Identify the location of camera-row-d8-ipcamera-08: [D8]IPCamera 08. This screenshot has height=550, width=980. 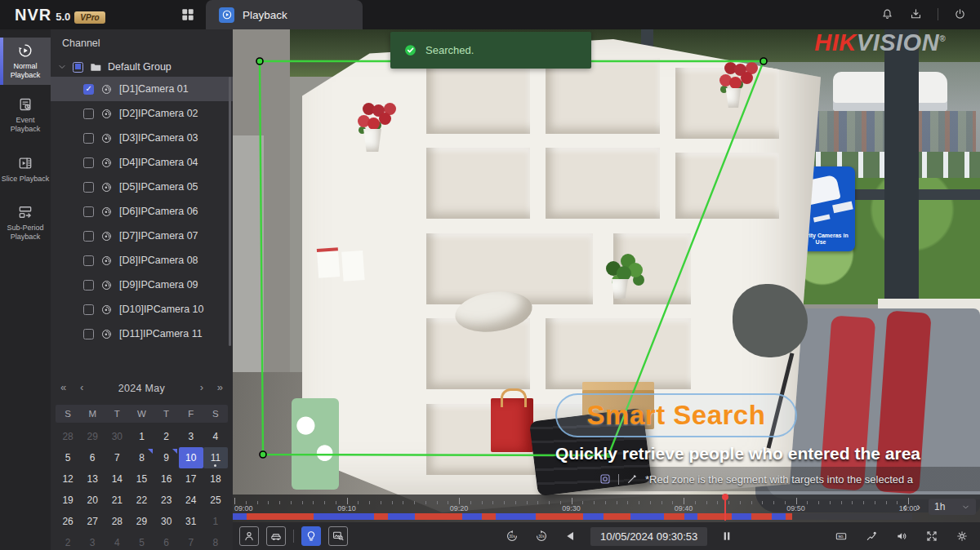
(142, 260).